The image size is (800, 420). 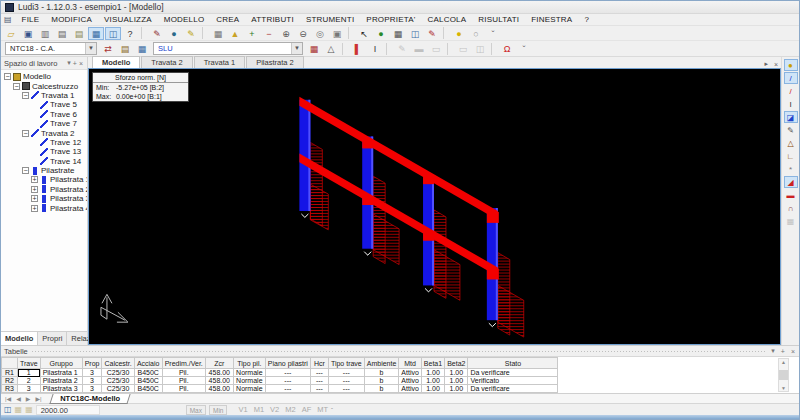 I want to click on col-header-beta2: Beta2, so click(x=456, y=364).